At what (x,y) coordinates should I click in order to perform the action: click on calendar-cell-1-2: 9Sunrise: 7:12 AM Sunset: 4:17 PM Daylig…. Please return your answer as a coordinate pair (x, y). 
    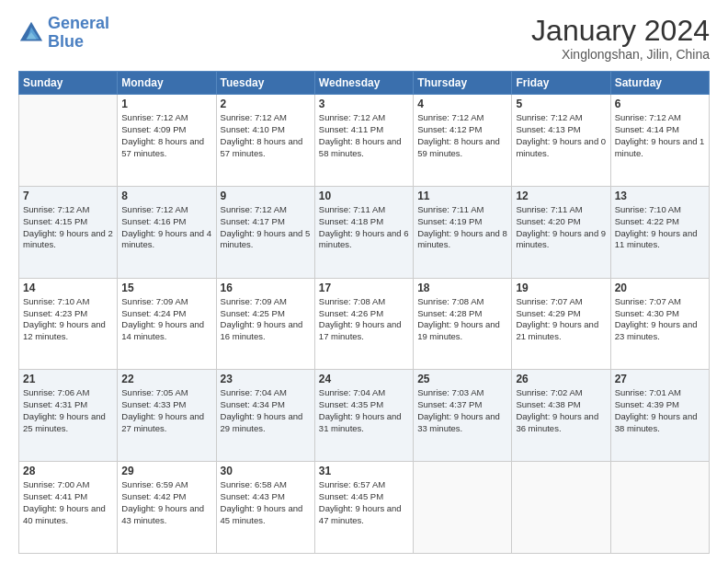
    Looking at the image, I should click on (265, 232).